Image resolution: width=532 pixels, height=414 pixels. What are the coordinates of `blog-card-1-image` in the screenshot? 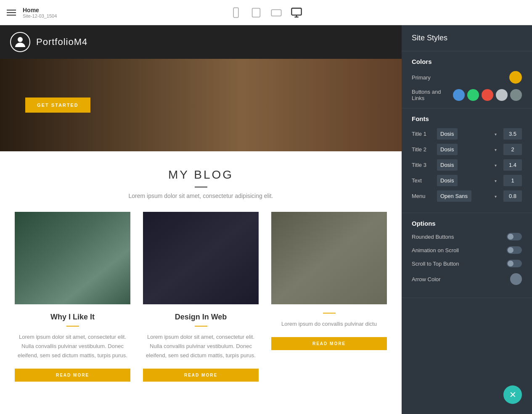 It's located at (72, 258).